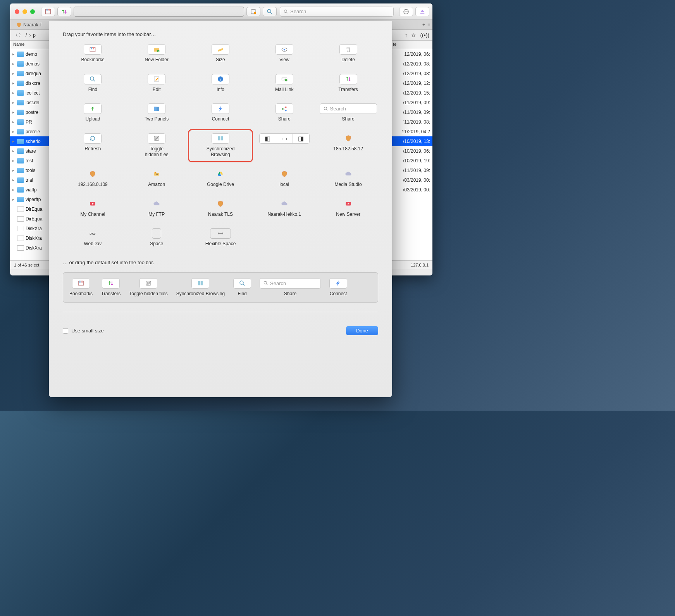  I want to click on back-button: 〈, so click(15, 35).